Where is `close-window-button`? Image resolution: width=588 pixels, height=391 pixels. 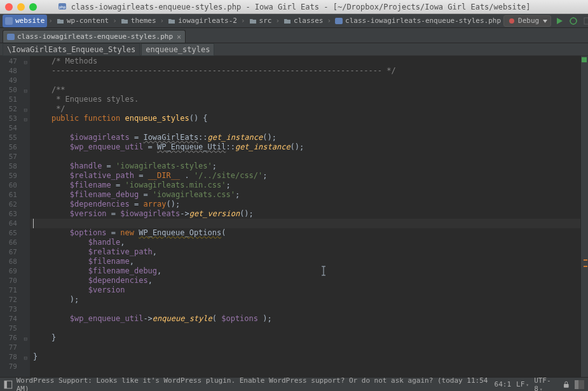
close-window-button is located at coordinates (9, 7).